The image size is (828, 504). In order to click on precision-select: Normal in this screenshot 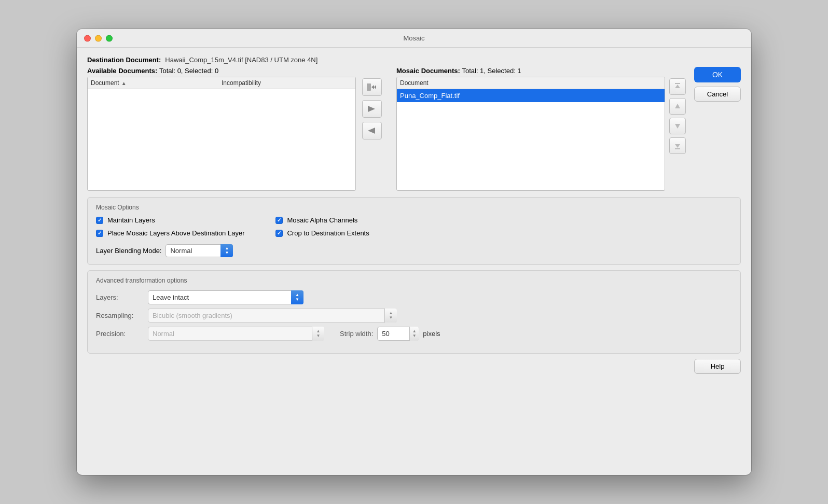, I will do `click(236, 334)`.